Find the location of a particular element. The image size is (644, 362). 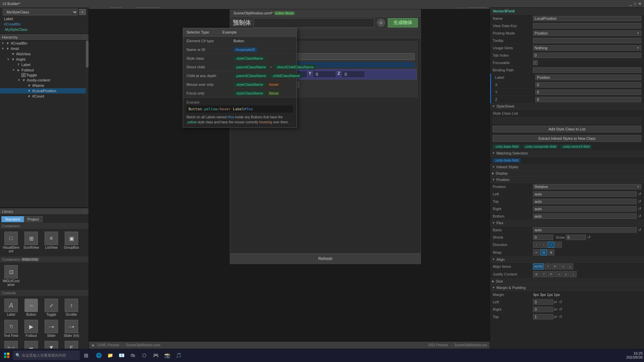

flex-dir-btn1: ↓ is located at coordinates (536, 245).